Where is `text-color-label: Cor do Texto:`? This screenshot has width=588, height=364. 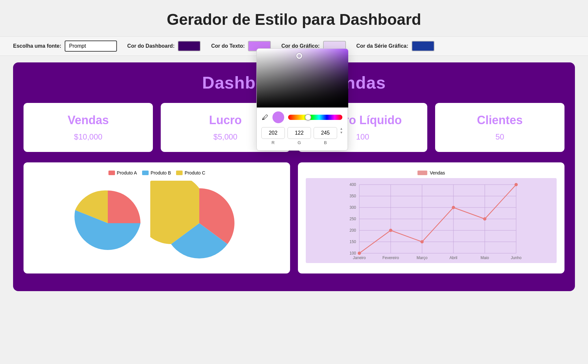
text-color-label: Cor do Texto: is located at coordinates (228, 46).